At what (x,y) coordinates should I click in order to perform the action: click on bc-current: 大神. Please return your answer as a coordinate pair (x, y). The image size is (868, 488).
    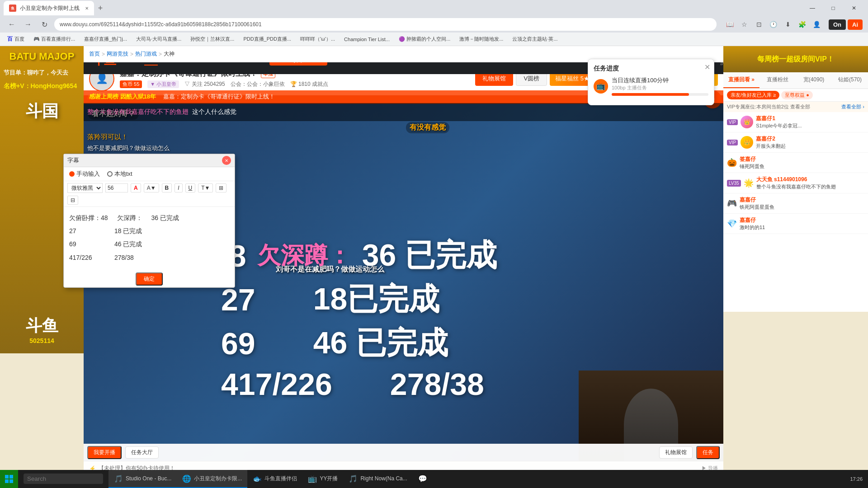
    Looking at the image, I should click on (169, 54).